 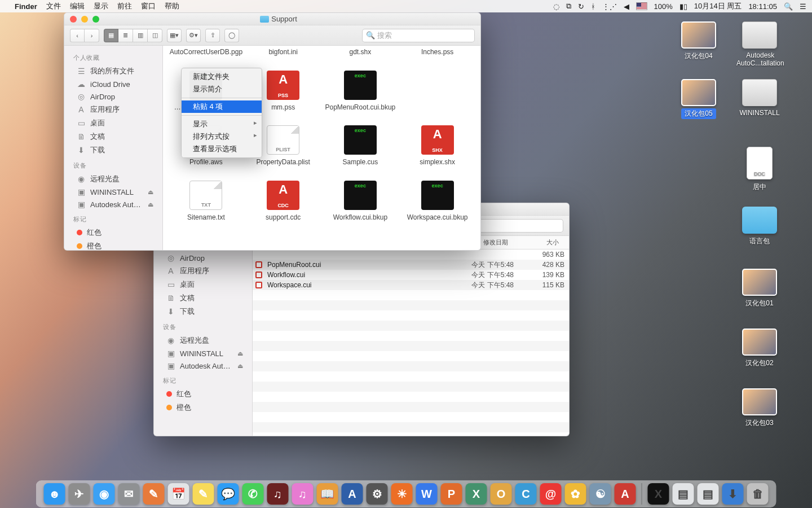 I want to click on dock-item: 🗑, so click(x=758, y=494).